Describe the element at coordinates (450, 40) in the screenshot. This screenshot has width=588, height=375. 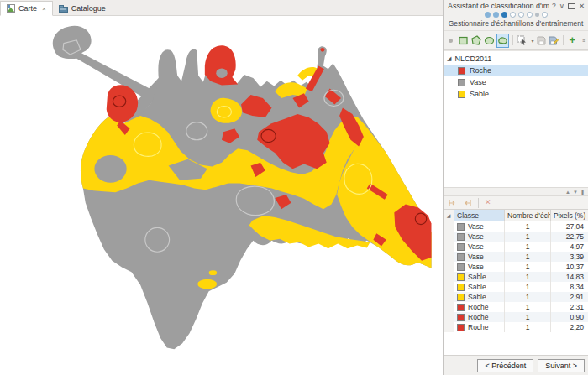
I see `point-tool-button` at that location.